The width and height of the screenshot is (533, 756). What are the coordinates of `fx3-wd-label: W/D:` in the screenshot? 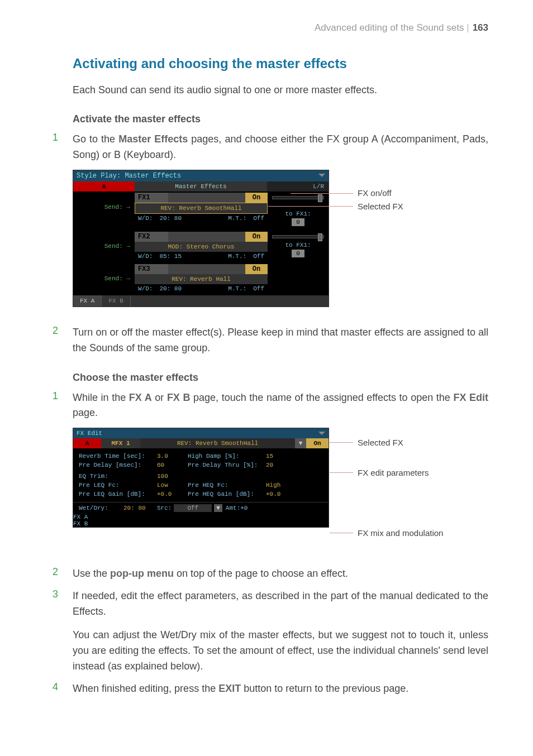 It's located at (145, 289).